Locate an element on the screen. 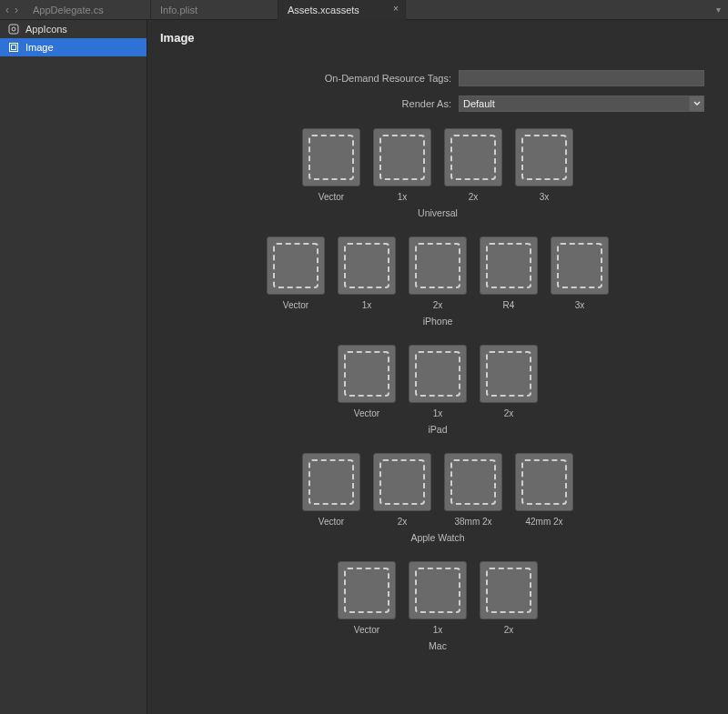 Image resolution: width=728 pixels, height=714 pixels. asset-group-apple-watch: Vector2x38mm 2x42mm 2xApple Watch is located at coordinates (438, 498).